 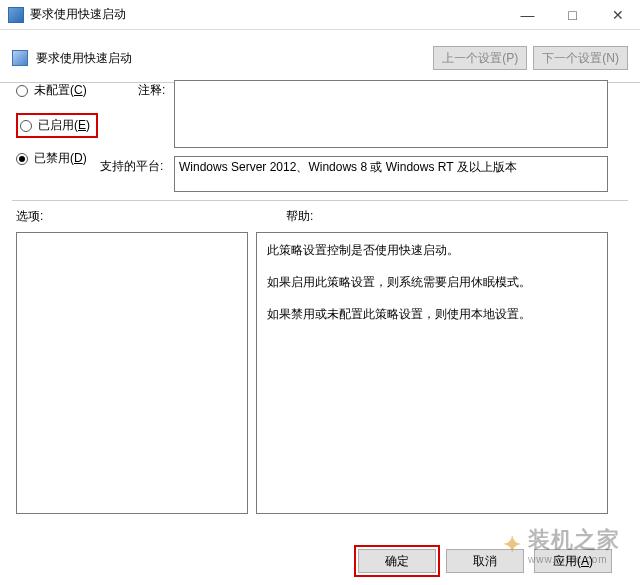 I want to click on label-comment: 注释:, so click(x=152, y=90).